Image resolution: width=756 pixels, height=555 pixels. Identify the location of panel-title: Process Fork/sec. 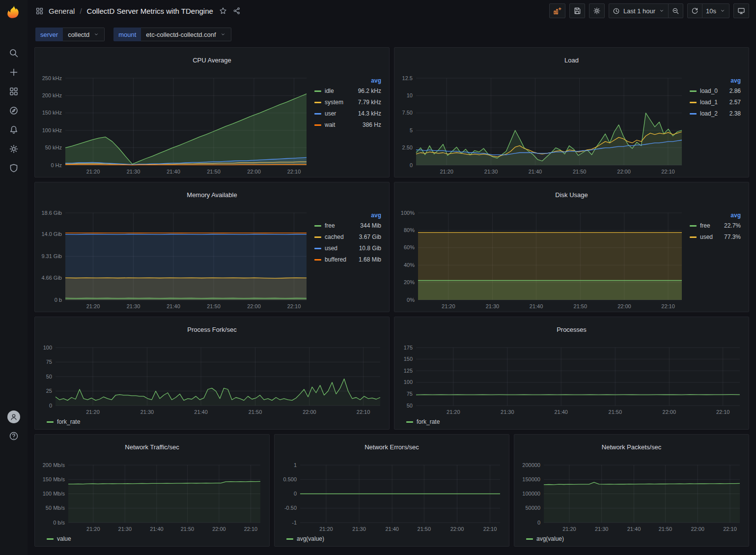
(212, 330).